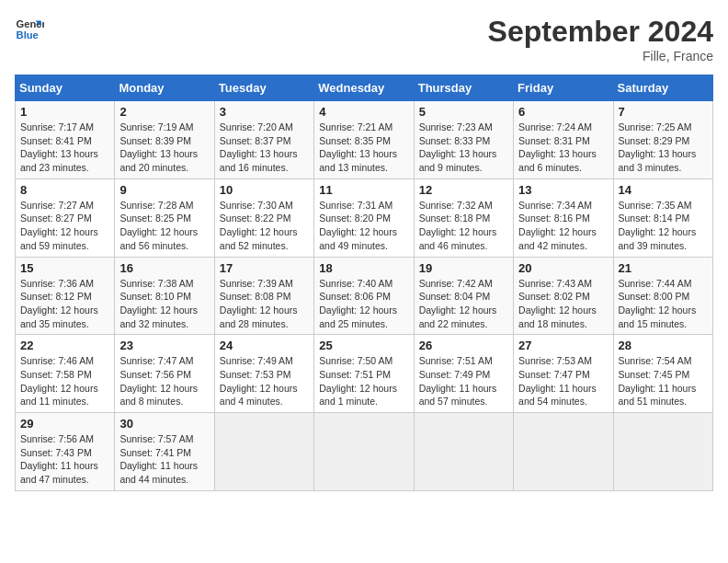 Image resolution: width=728 pixels, height=563 pixels. Describe the element at coordinates (64, 460) in the screenshot. I see `day-detail: Sunrise: 7:56 AM Sunset: 7:43 PM Dayligh…` at that location.